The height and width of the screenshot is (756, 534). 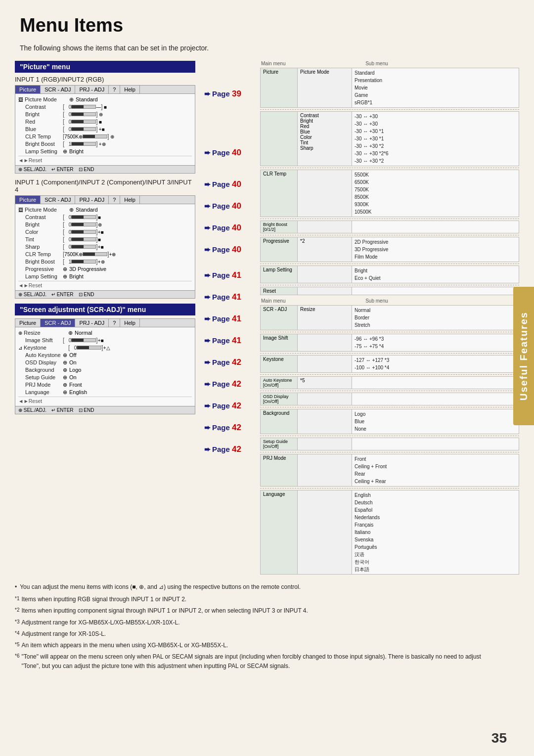 What do you see at coordinates (73, 355) in the screenshot?
I see `val-autokey: Off` at bounding box center [73, 355].